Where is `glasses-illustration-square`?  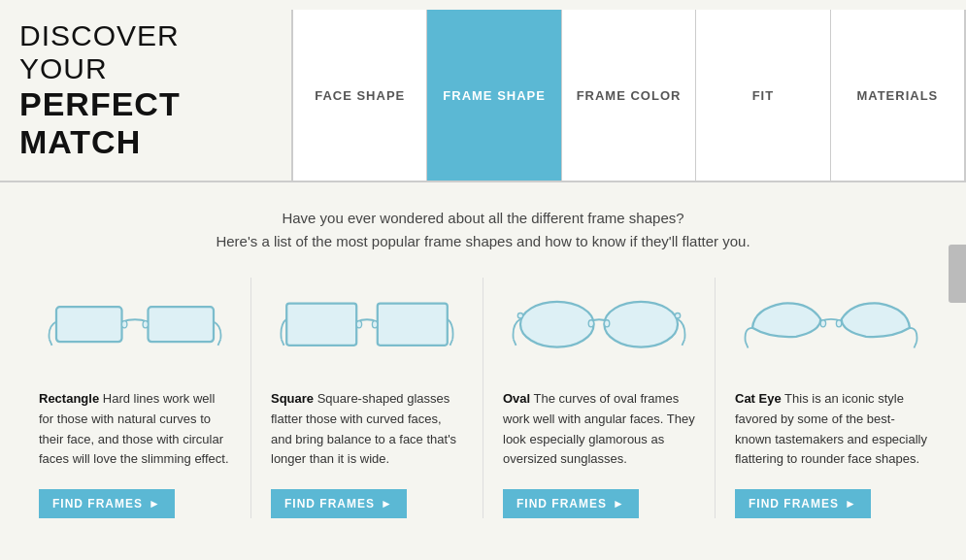
glasses-illustration-square is located at coordinates (367, 326).